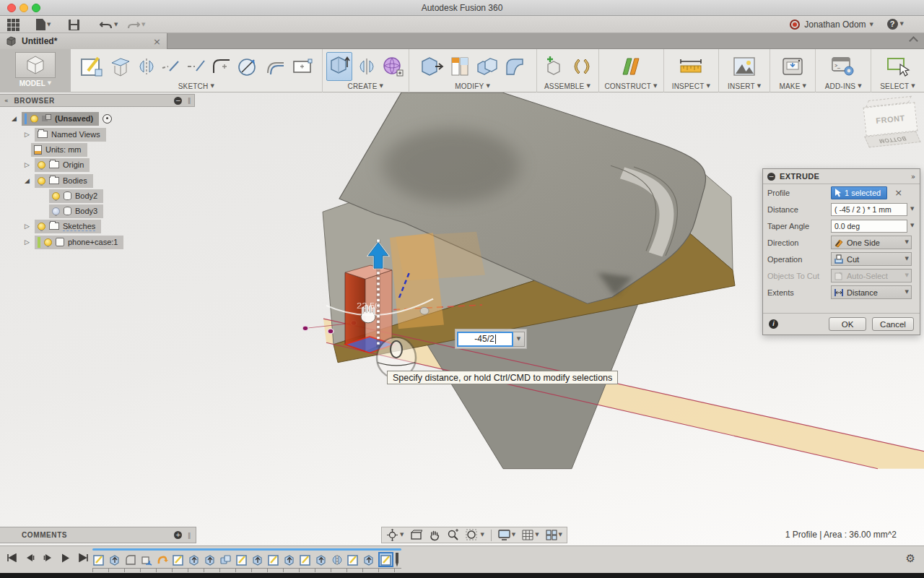  I want to click on zoom-button, so click(453, 535).